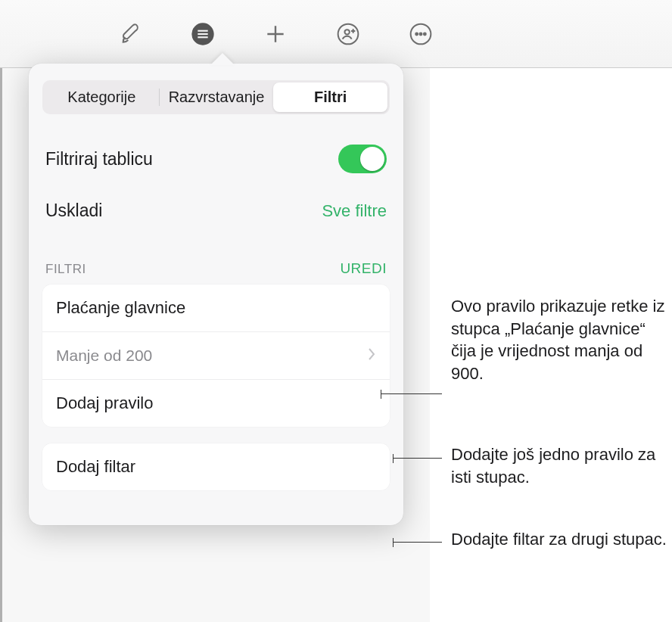 This screenshot has width=672, height=622. Describe the element at coordinates (74, 210) in the screenshot. I see `match-label: Uskladi` at that location.